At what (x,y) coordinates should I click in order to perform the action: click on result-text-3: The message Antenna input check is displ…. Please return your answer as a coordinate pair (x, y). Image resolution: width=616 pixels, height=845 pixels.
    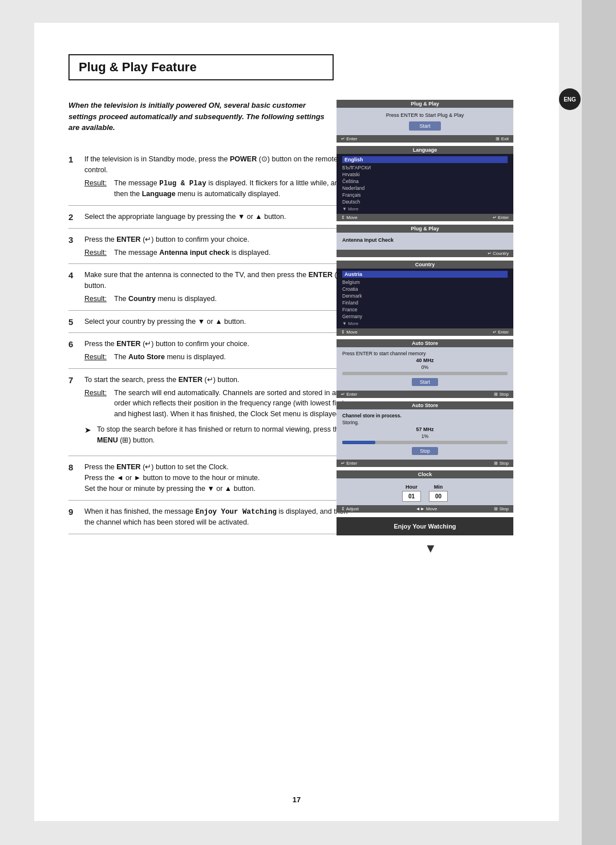
    Looking at the image, I should click on (231, 253).